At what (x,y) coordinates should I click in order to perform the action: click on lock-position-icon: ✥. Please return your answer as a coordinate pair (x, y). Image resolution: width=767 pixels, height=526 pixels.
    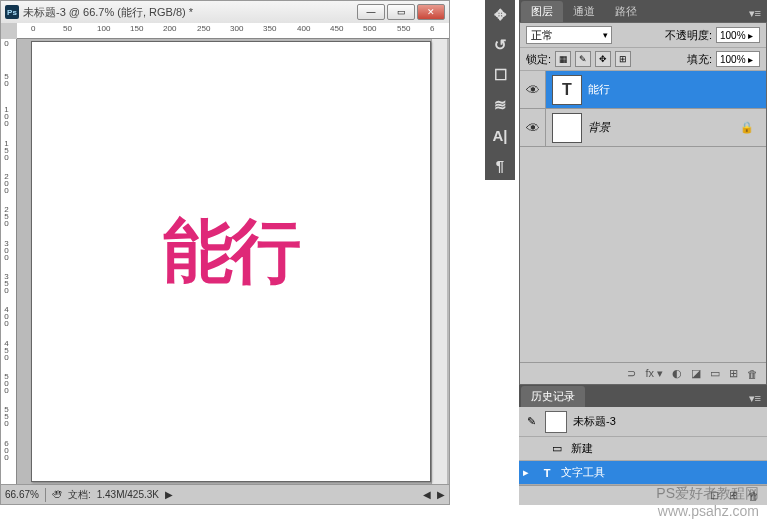
    Looking at the image, I should click on (603, 59).